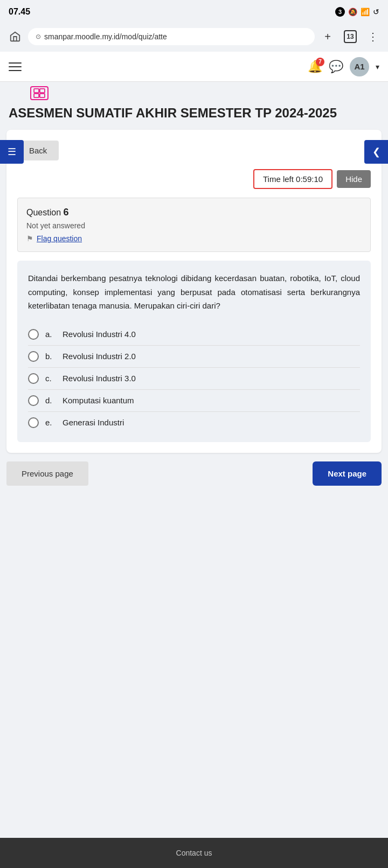 The width and height of the screenshot is (388, 868). What do you see at coordinates (315, 67) in the screenshot?
I see `notification-button: 🔔 7` at bounding box center [315, 67].